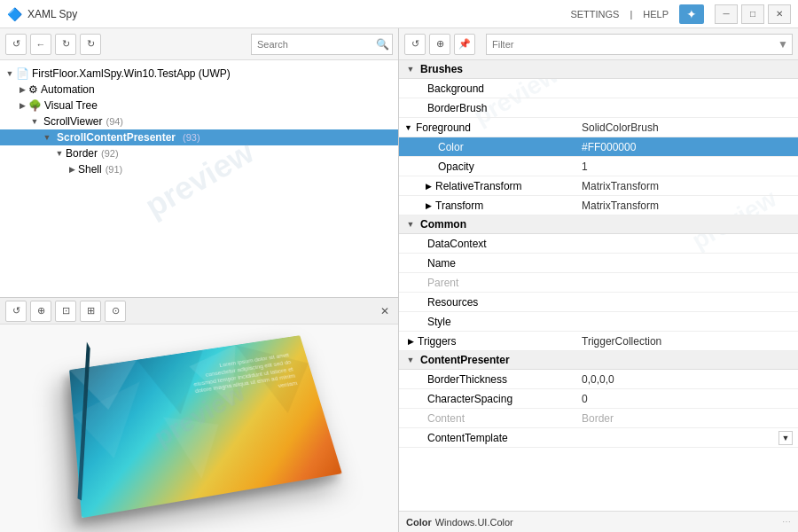 The width and height of the screenshot is (798, 532). Describe the element at coordinates (22, 106) in the screenshot. I see `visual-tree-expander: ▶` at that location.